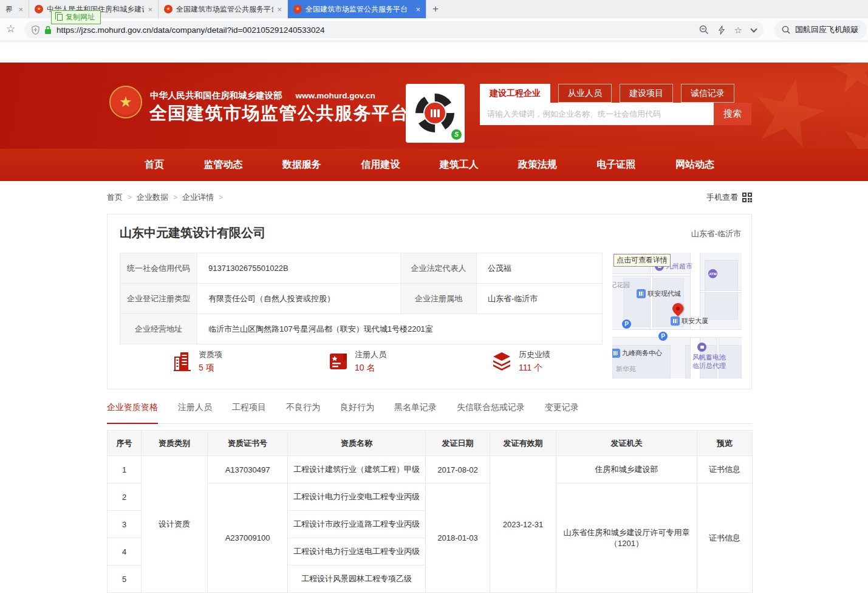 The image size is (868, 605). What do you see at coordinates (538, 165) in the screenshot?
I see `nav-item-policy: 政策法规` at bounding box center [538, 165].